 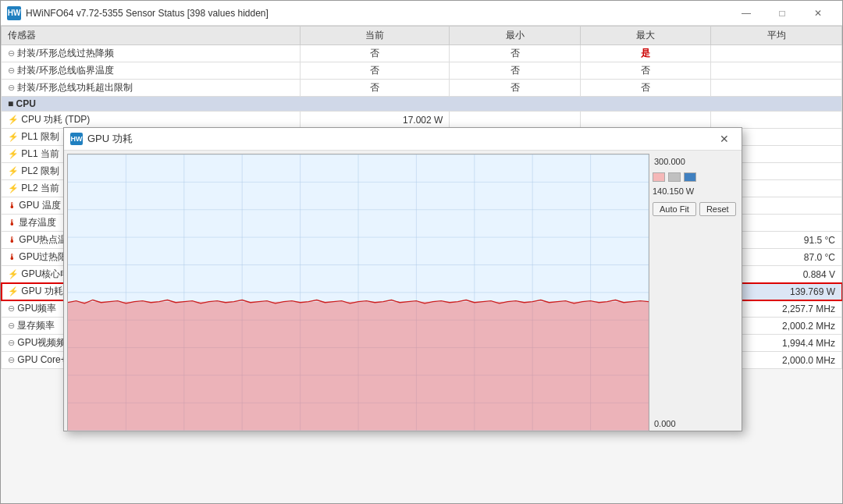 What do you see at coordinates (646, 120) in the screenshot?
I see `max-val` at bounding box center [646, 120].